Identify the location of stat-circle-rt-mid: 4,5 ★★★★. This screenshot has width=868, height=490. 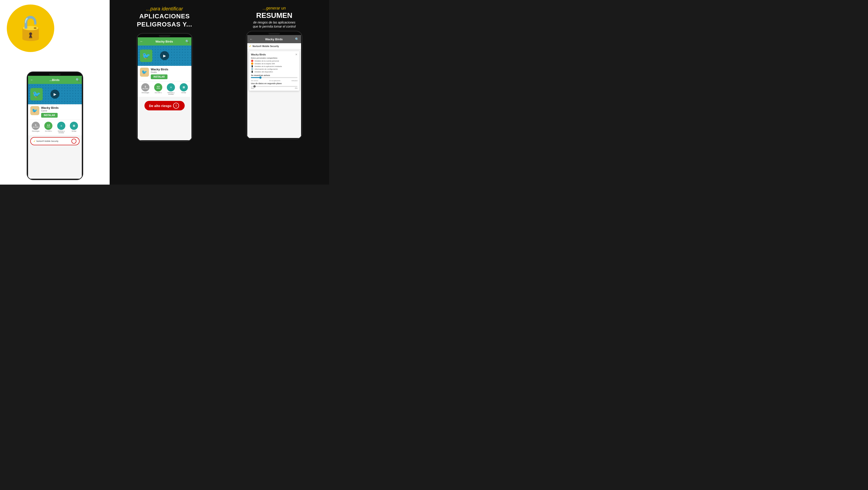
(158, 87).